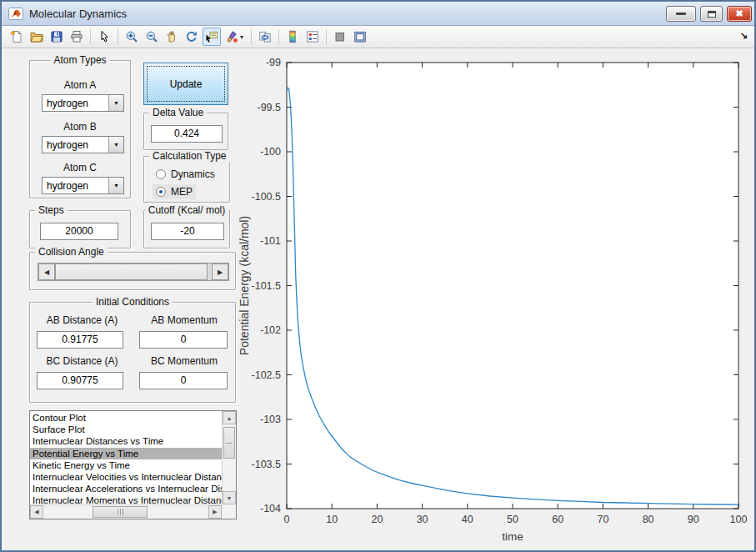 This screenshot has width=756, height=552. Describe the element at coordinates (267, 286) in the screenshot. I see `y-tick-label: -101.5` at that location.